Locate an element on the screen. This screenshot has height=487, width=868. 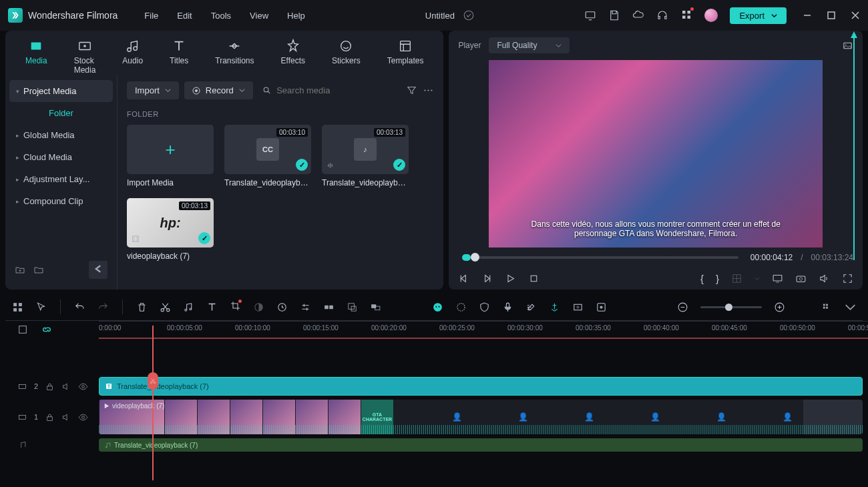
avatar is located at coordinates (711, 15).